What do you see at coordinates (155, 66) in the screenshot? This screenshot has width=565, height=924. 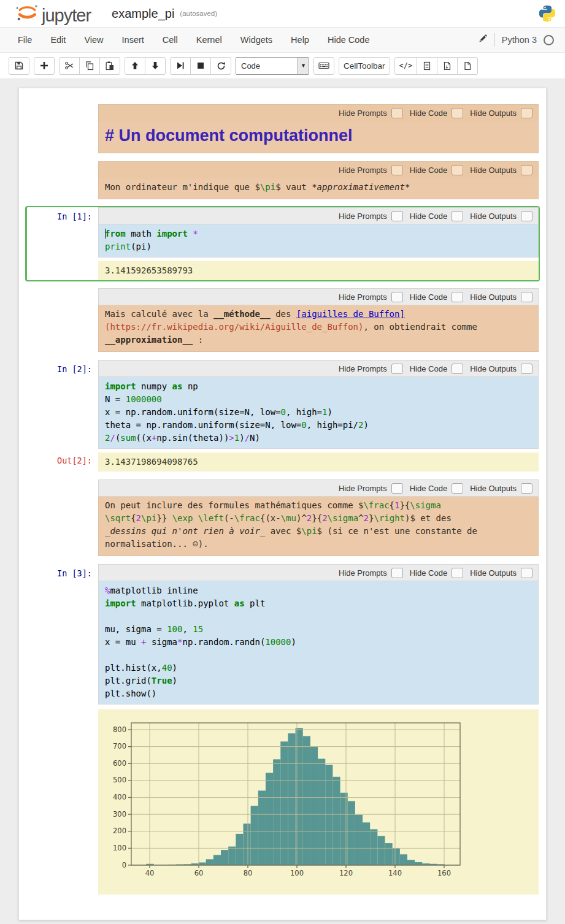 I see `move-cell-down-button` at bounding box center [155, 66].